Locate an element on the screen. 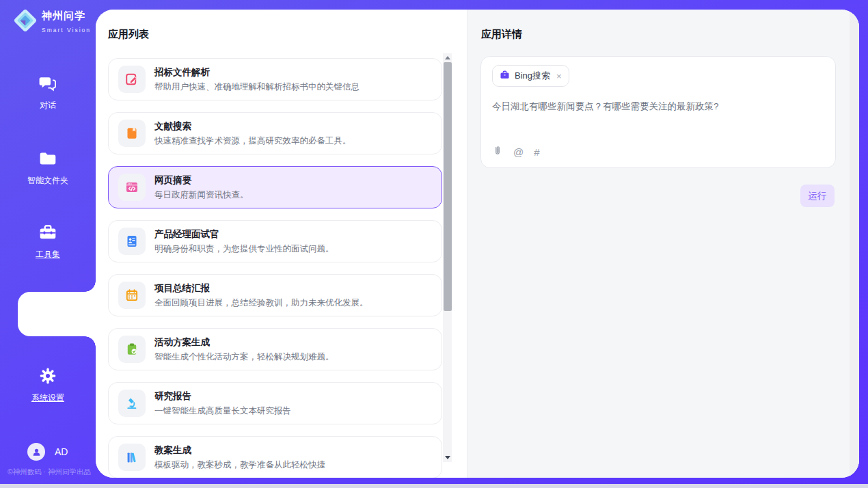 The height and width of the screenshot is (488, 868). app-detail-title: 应用详情 is located at coordinates (502, 34).